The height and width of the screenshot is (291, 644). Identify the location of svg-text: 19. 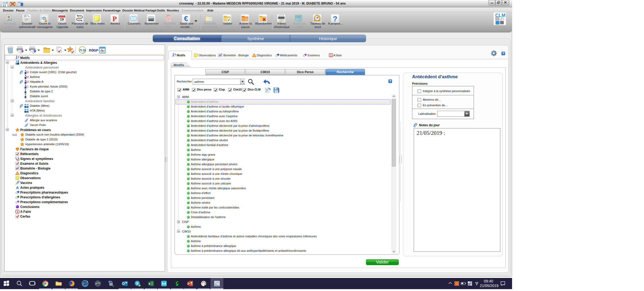
(62, 19).